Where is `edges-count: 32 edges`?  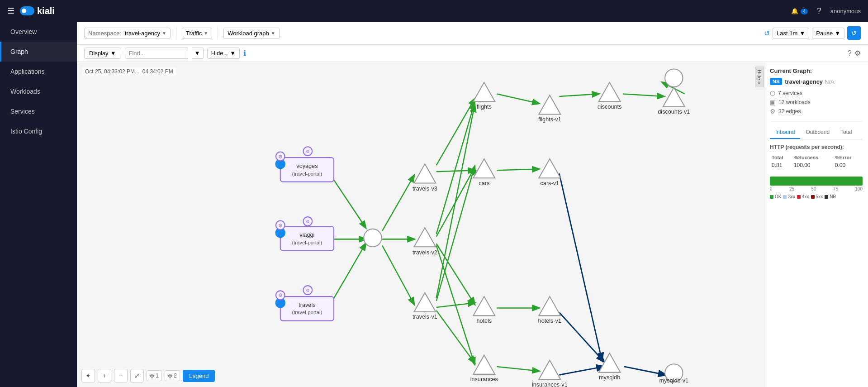
edges-count: 32 edges is located at coordinates (790, 111).